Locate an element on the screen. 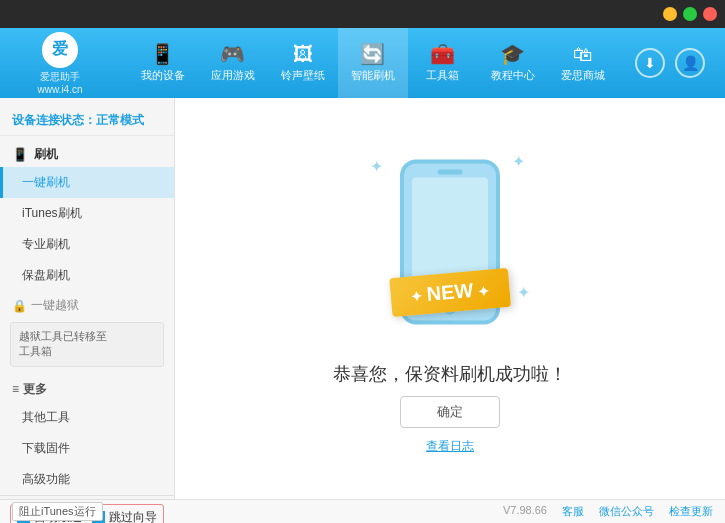 The image size is (725, 523). nav-shop-label: 爱思商城 is located at coordinates (583, 76).